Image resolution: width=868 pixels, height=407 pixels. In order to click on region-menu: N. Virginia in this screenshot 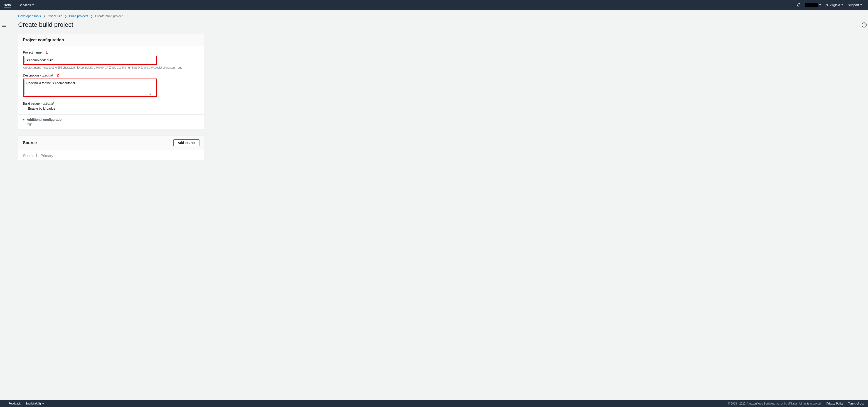, I will do `click(834, 5)`.